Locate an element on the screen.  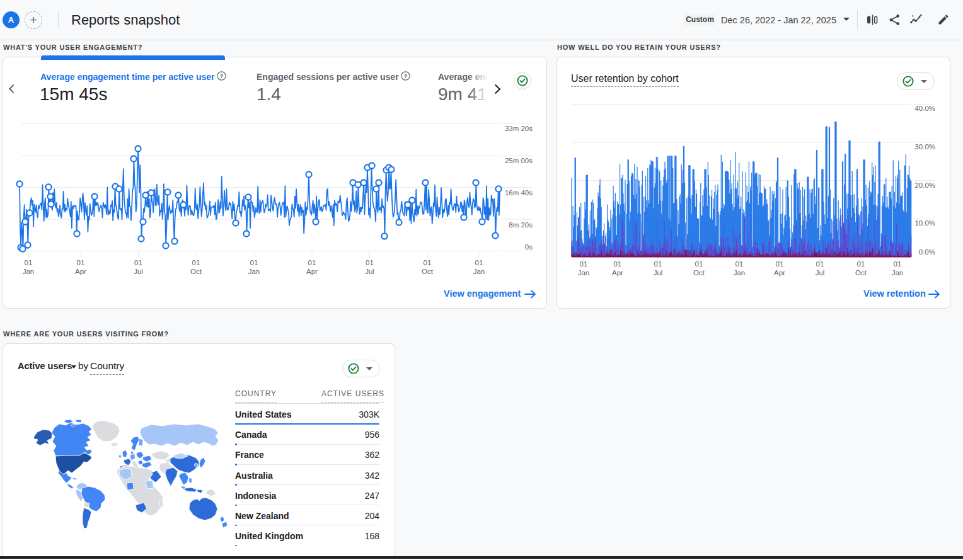
svg-text: 20.0% is located at coordinates (925, 185).